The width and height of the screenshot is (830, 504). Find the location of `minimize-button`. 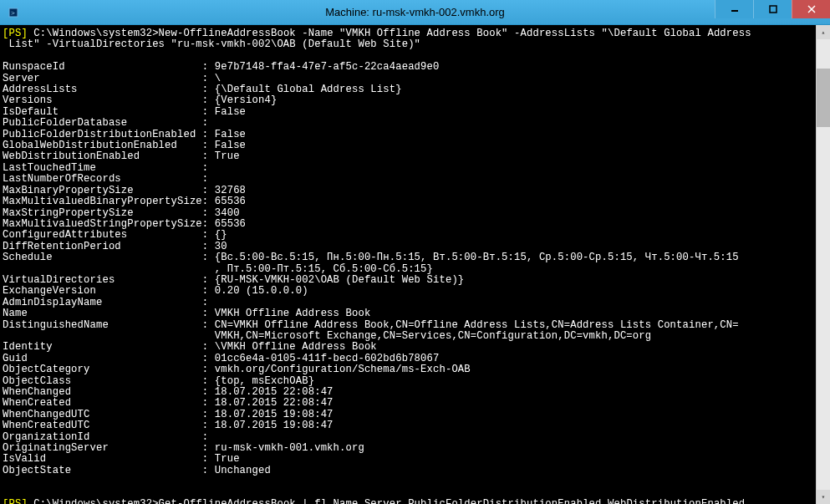

minimize-button is located at coordinates (734, 9).